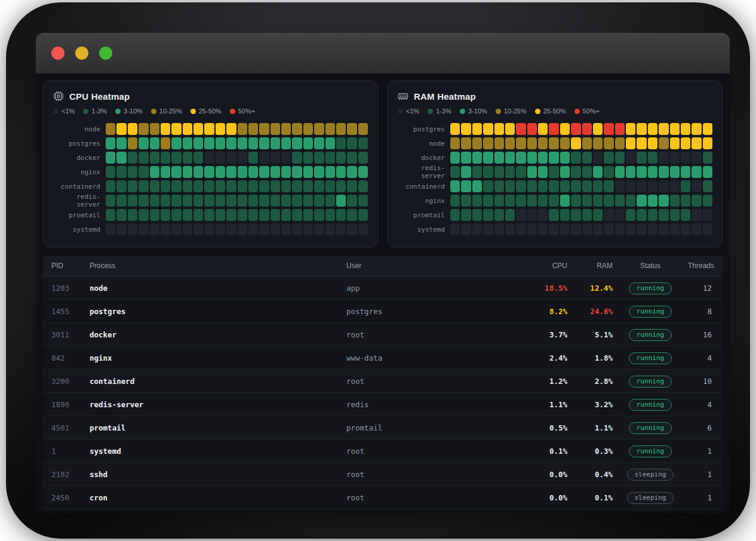 This screenshot has width=756, height=541. I want to click on column-header-process: Process, so click(211, 266).